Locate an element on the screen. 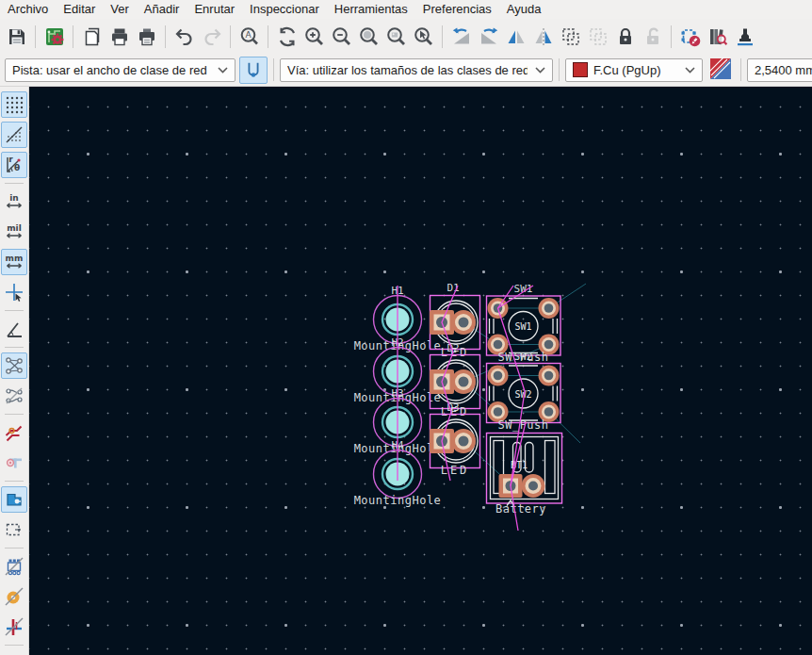 This screenshot has width=812, height=655. through-hole-sketch-toggle is located at coordinates (14, 627).